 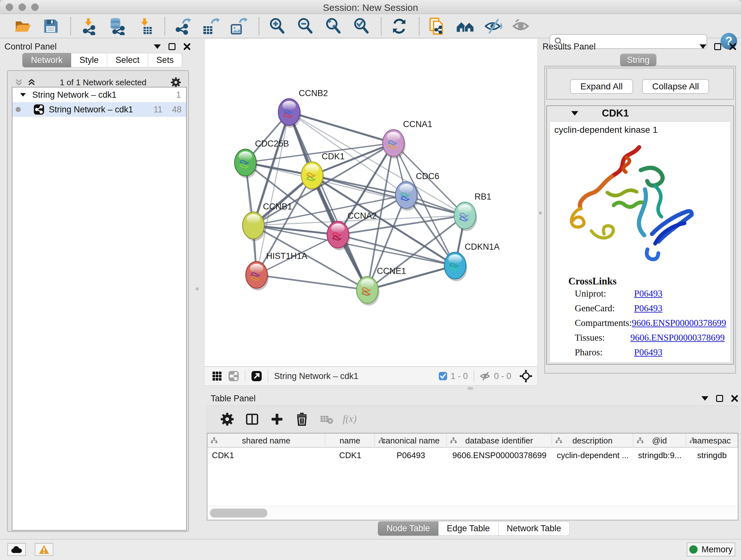 I want to click on column-header-database-identifier: database identifier, so click(x=499, y=441).